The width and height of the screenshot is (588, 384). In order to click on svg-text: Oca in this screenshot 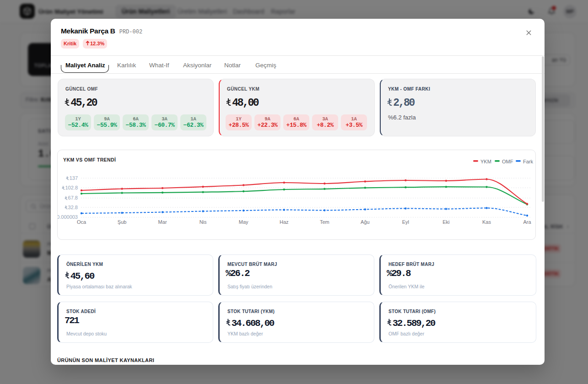, I will do `click(81, 222)`.